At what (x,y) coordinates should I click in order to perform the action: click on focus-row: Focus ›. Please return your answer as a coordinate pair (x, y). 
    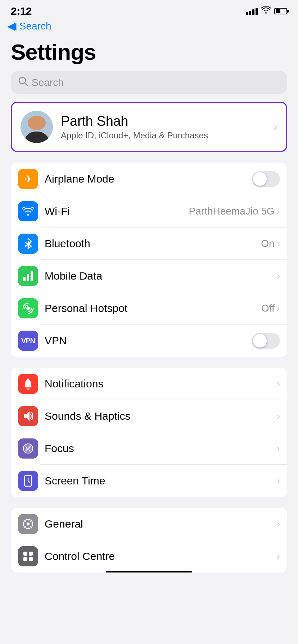
    Looking at the image, I should click on (149, 448).